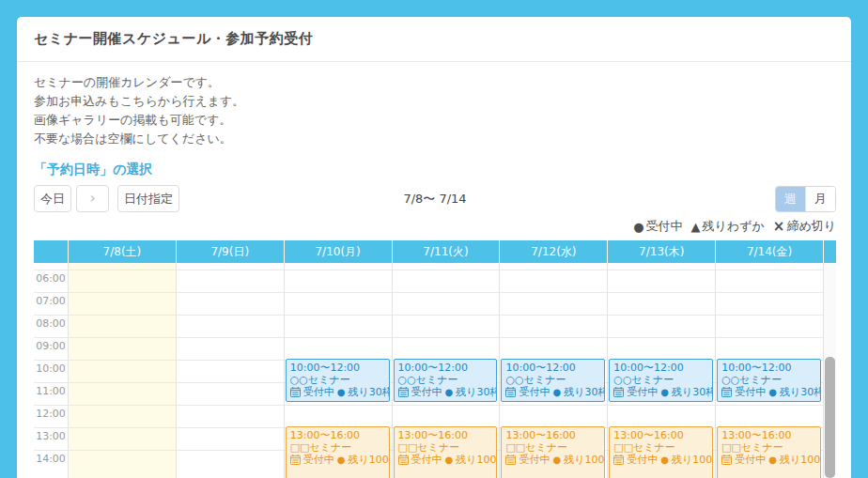 Image resolution: width=868 pixels, height=478 pixels. I want to click on widget-title-bar: セミナー開催スケジュール・参加予約受付, so click(434, 39).